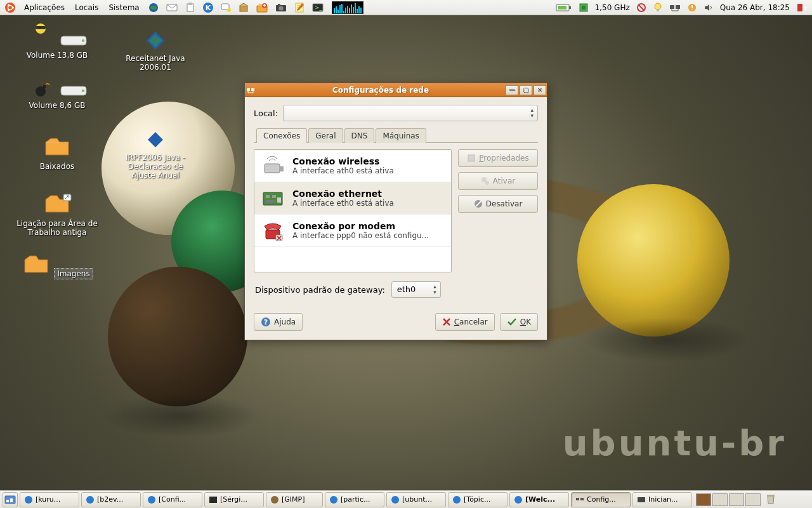  Describe the element at coordinates (519, 322) in the screenshot. I see `ok-button: OK OK` at that location.